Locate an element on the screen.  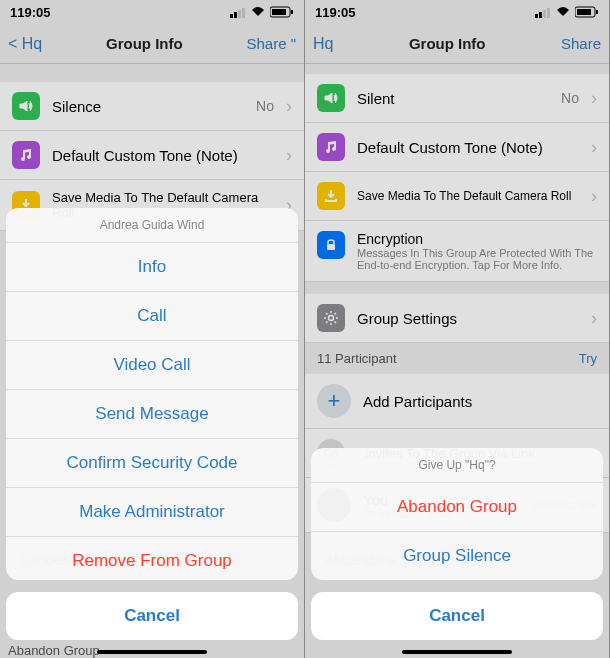
silent-row: Silent No › is located at coordinates (457, 98).